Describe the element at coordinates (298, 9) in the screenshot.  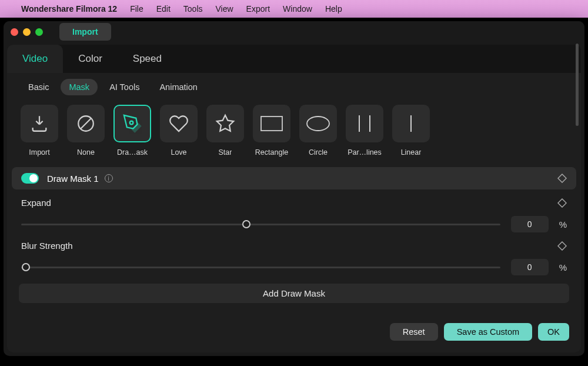
I see `menu-window: Window` at that location.